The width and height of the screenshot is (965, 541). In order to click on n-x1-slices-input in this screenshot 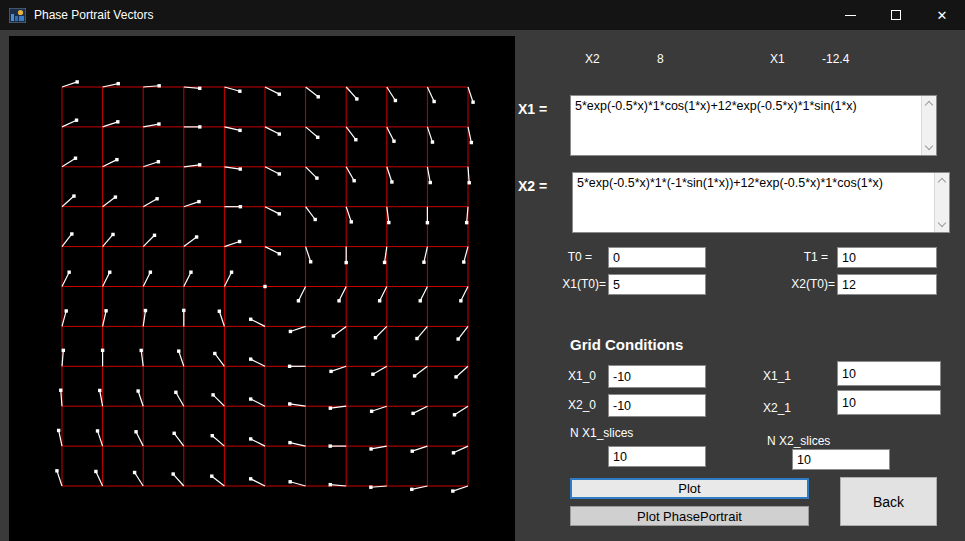, I will do `click(657, 456)`.